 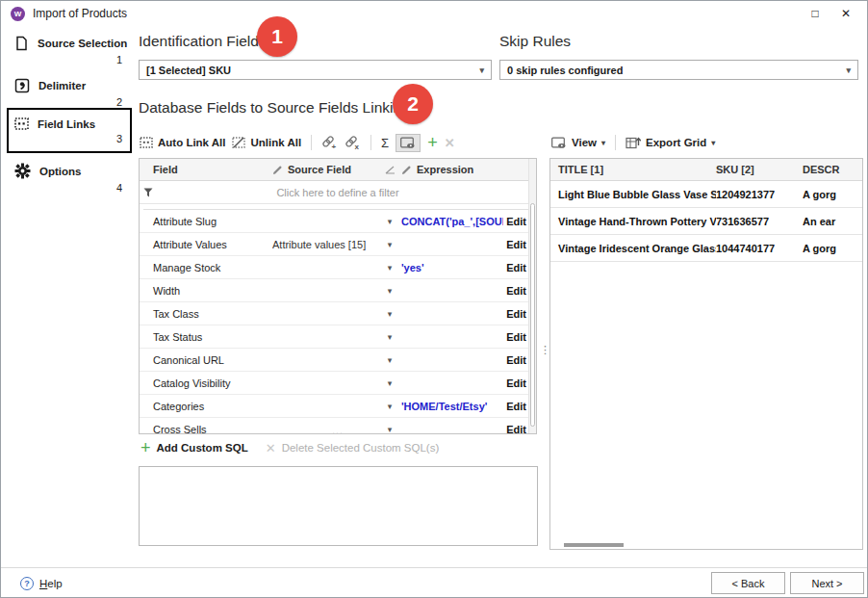 What do you see at coordinates (325, 169) in the screenshot?
I see `column-header-source-field: Source Field` at bounding box center [325, 169].